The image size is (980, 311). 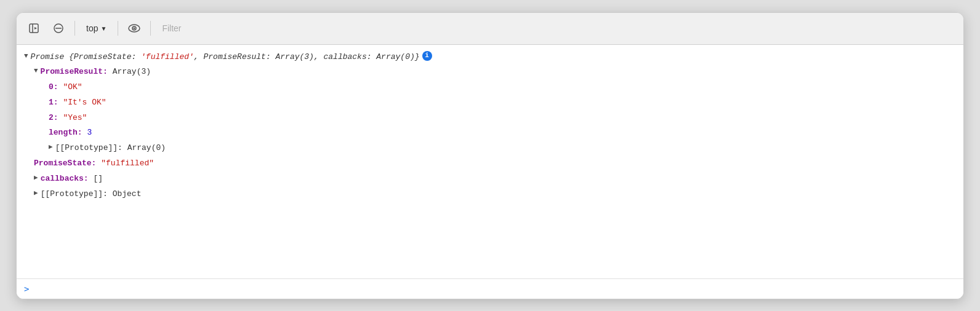 What do you see at coordinates (490, 289) in the screenshot?
I see `console-input-line: >` at bounding box center [490, 289].